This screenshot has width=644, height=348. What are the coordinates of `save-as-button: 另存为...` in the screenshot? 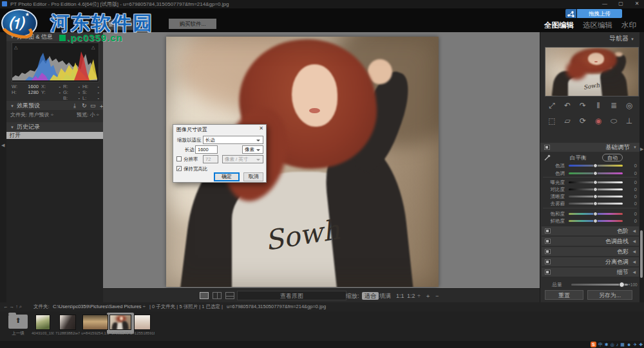 It's located at (610, 295).